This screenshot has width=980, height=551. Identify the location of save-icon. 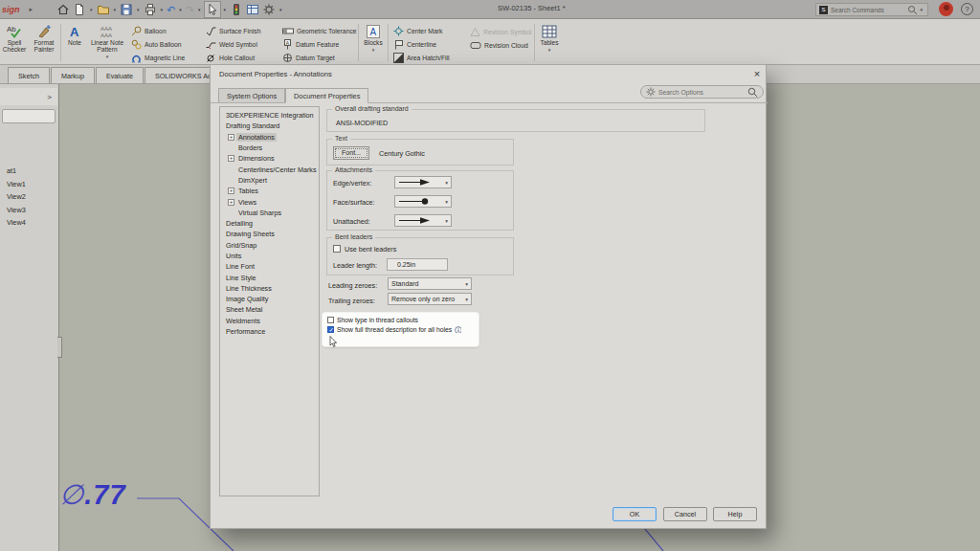
(126, 10).